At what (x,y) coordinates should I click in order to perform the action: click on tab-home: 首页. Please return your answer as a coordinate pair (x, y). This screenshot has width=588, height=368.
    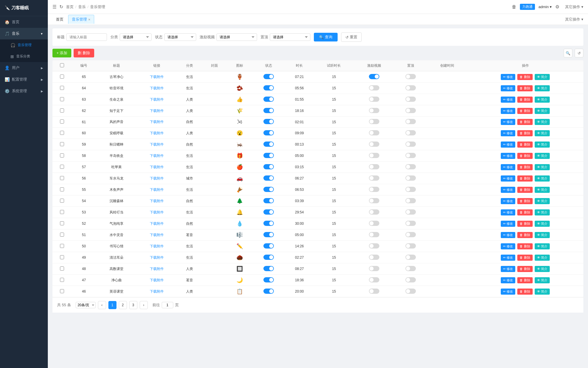
    Looking at the image, I should click on (60, 19).